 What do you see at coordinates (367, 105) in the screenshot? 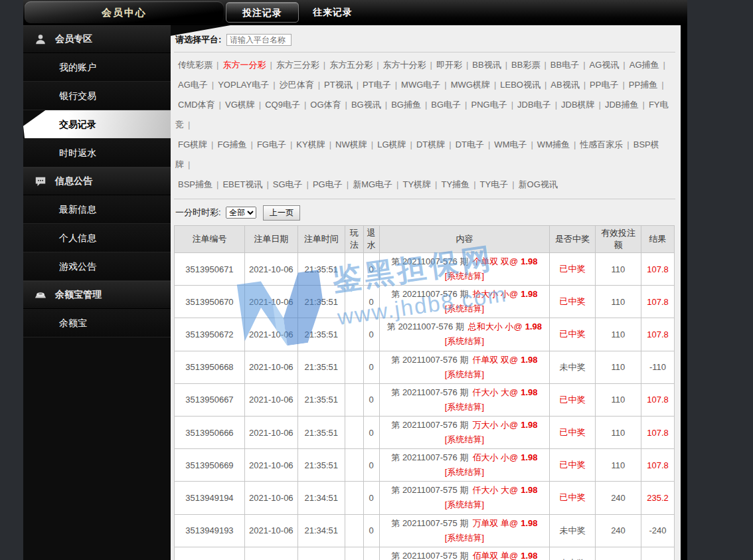
I see `platform-link: BG视讯` at bounding box center [367, 105].